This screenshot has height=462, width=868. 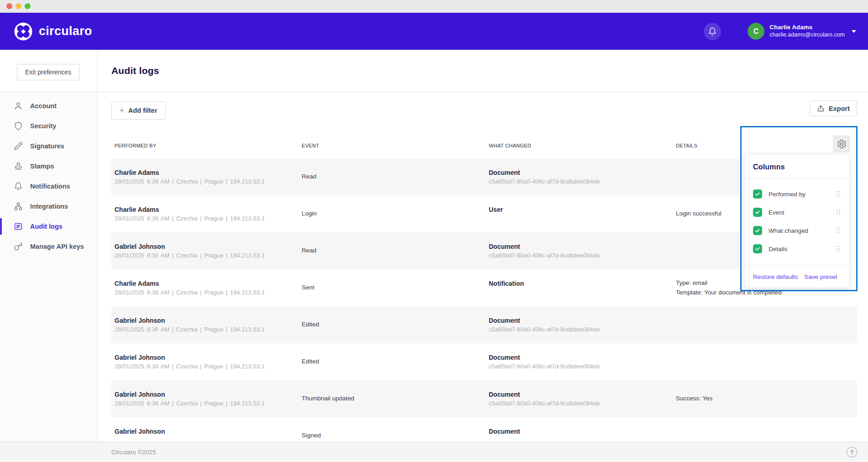 I want to click on add-filter-button: + Add filter, so click(x=139, y=110).